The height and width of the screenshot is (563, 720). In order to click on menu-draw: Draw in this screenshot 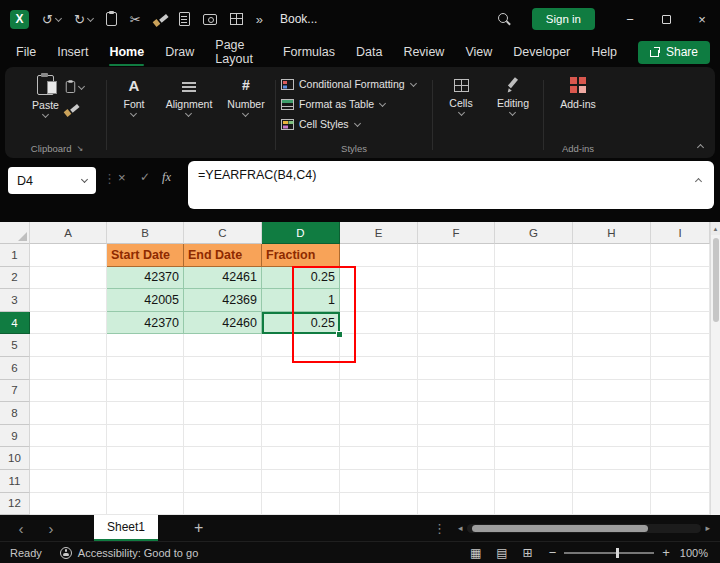, I will do `click(180, 52)`.